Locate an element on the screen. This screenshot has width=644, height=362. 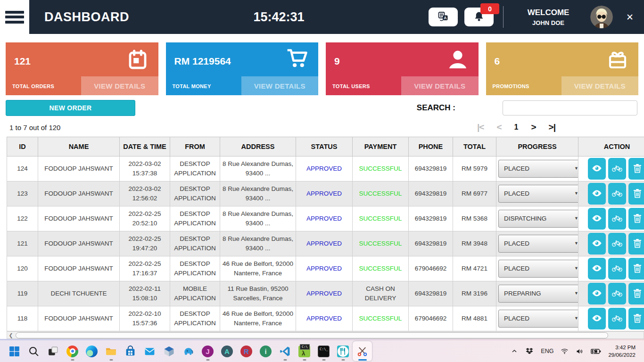
cell-id: 120 is located at coordinates (23, 269).